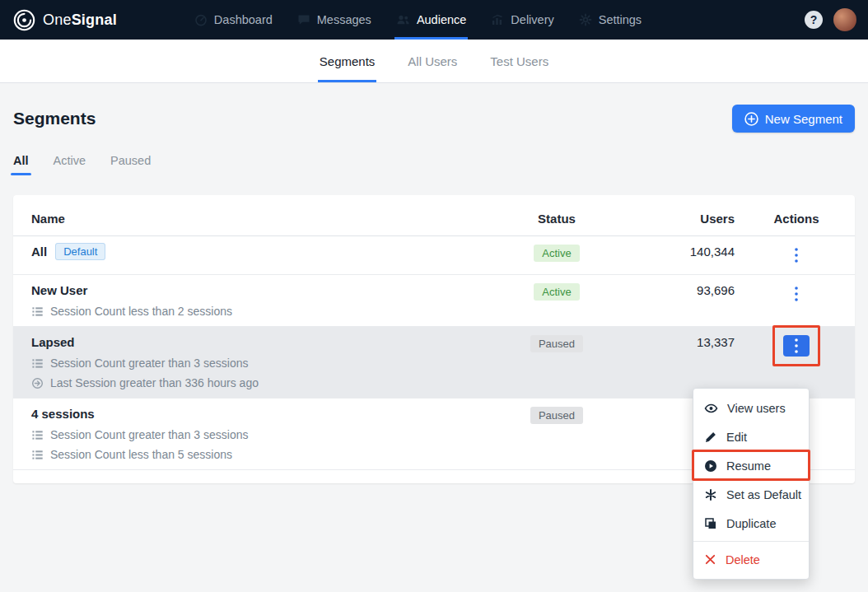  Describe the element at coordinates (711, 466) in the screenshot. I see `play-circle-icon` at that location.